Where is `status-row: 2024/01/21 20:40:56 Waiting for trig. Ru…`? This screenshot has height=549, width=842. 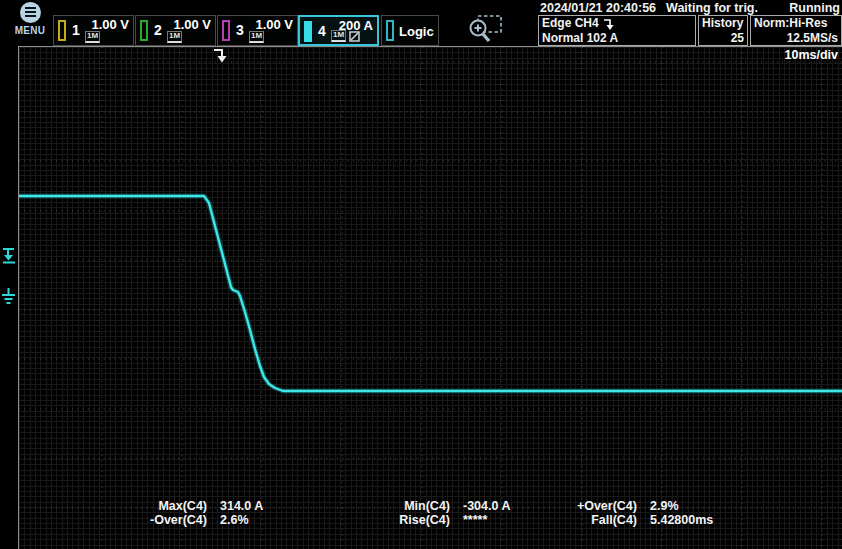
status-row: 2024/01/21 20:40:56 Waiting for trig. Ru… is located at coordinates (690, 8).